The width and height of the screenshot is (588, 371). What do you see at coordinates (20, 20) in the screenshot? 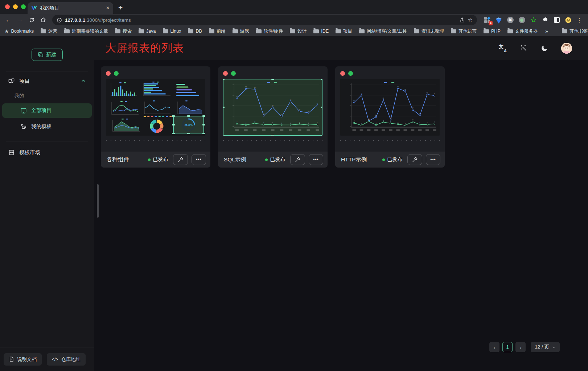
I see `forward-button: →` at bounding box center [20, 20].